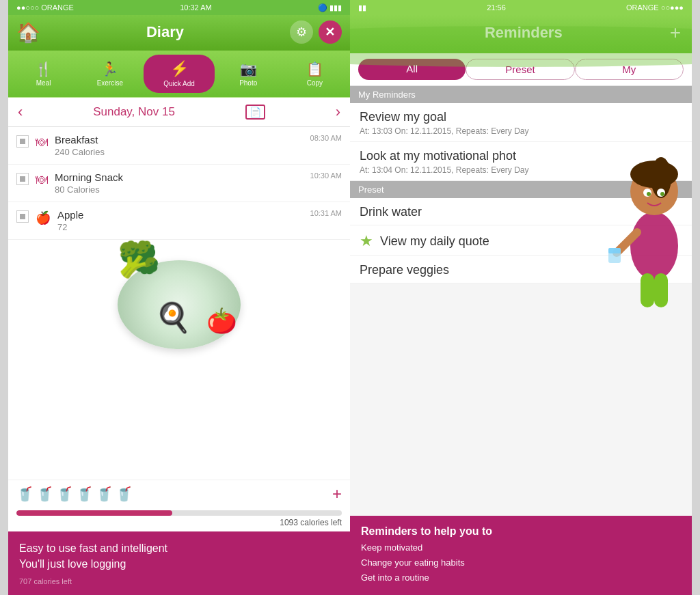 The width and height of the screenshot is (700, 595). What do you see at coordinates (44, 74) in the screenshot?
I see `meal-action: 🍴 Meal` at bounding box center [44, 74].